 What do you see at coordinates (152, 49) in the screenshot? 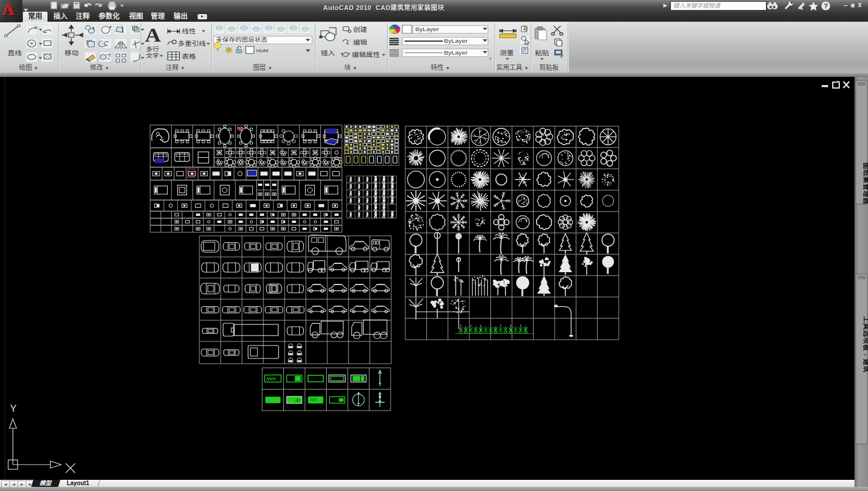
I see `svg-text: 多行` at bounding box center [152, 49].